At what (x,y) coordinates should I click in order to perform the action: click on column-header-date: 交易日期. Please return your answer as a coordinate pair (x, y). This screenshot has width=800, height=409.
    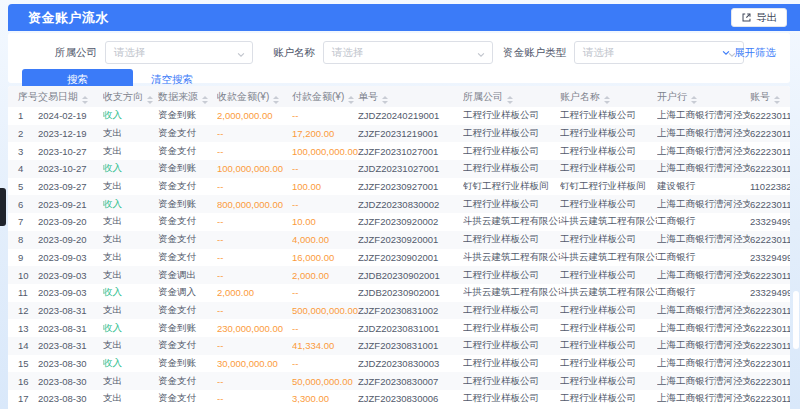
    Looking at the image, I should click on (70, 96).